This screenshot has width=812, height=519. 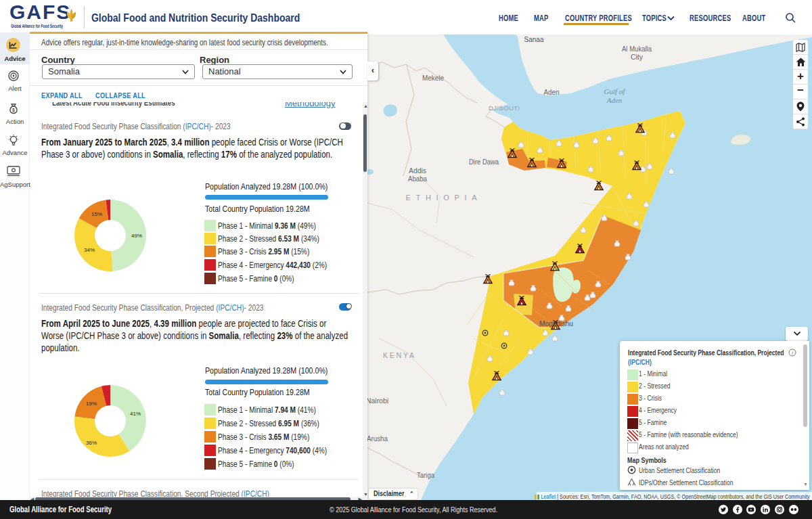 I want to click on svg-text: Sanaa, so click(x=535, y=39).